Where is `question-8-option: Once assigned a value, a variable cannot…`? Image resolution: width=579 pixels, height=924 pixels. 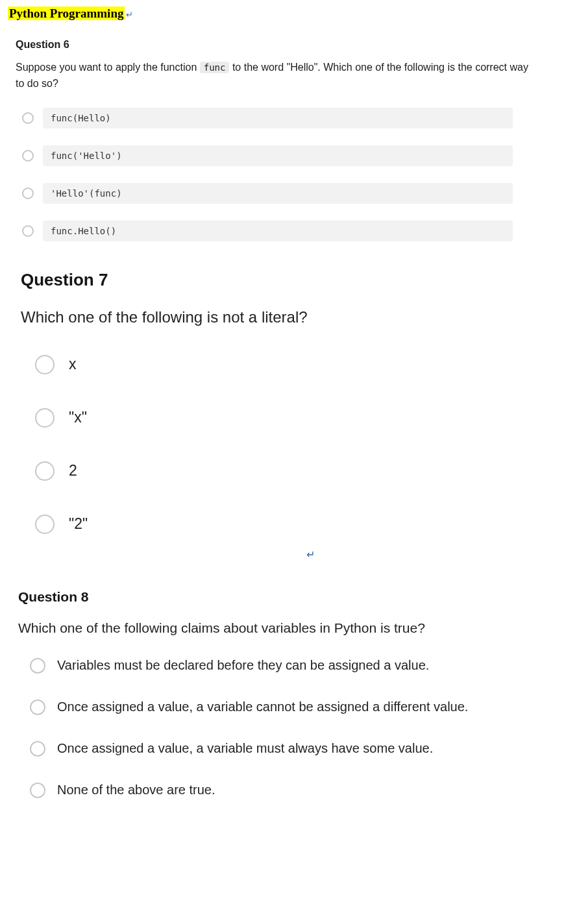 question-8-option: Once assigned a value, a variable cannot… is located at coordinates (301, 707).